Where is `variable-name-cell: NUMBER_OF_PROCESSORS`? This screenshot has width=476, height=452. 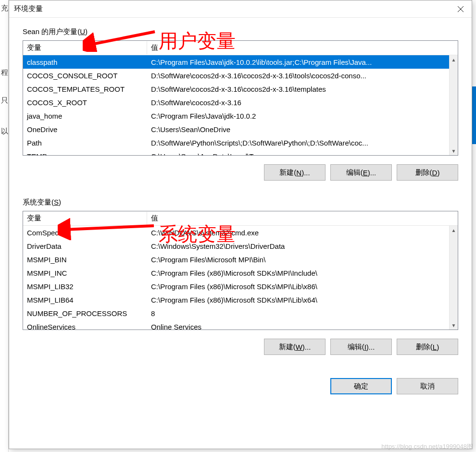
variable-name-cell: NUMBER_OF_PROCESSORS is located at coordinates (85, 313).